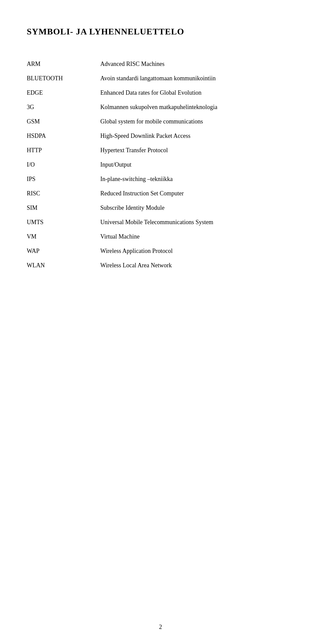 The image size is (321, 644). Describe the element at coordinates (160, 93) in the screenshot. I see `abbreviation-row: EDGEEnhanced Data rates for Global Evolu…` at that location.